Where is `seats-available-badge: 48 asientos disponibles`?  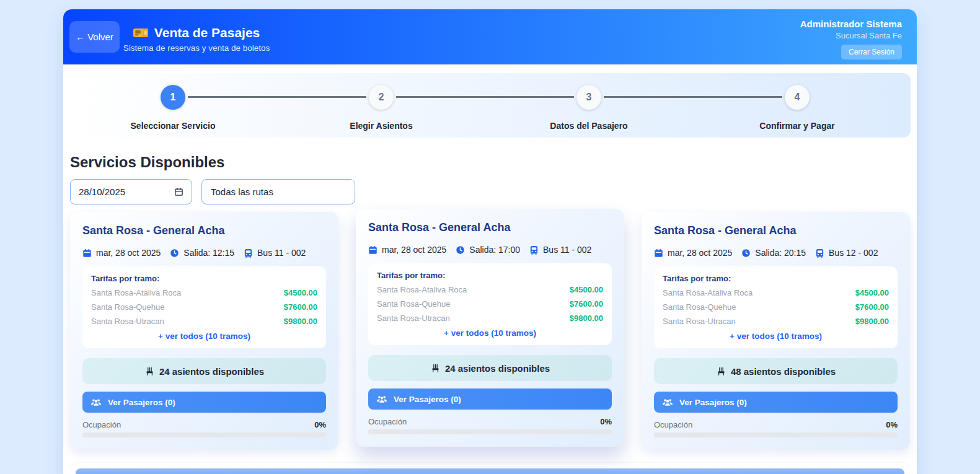 seats-available-badge: 48 asientos disponibles is located at coordinates (776, 371).